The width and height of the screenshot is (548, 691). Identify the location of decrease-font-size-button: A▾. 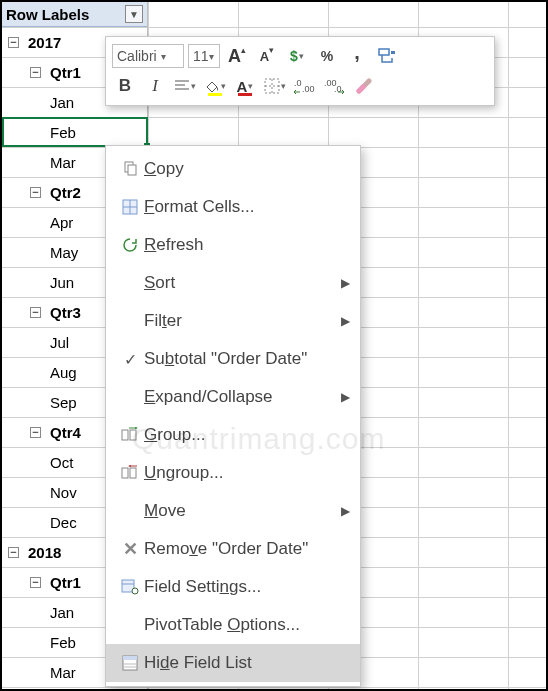
(267, 56).